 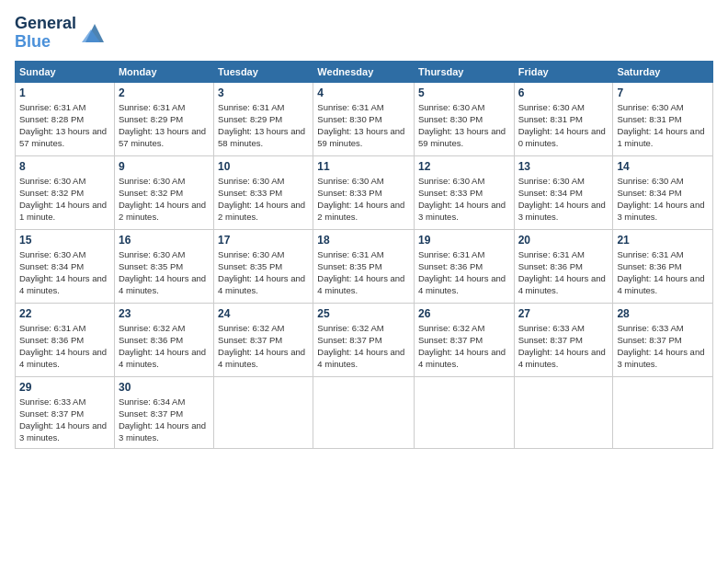 I want to click on calendar-day-28: 28 Sunrise: 6:33 AMSunset: 8:37 PMDaylig…, so click(x=664, y=339).